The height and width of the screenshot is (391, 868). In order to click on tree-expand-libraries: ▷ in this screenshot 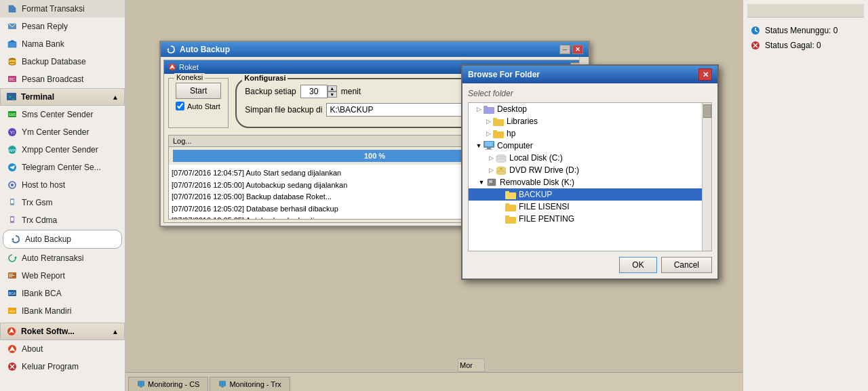, I will do `click(488, 121)`.